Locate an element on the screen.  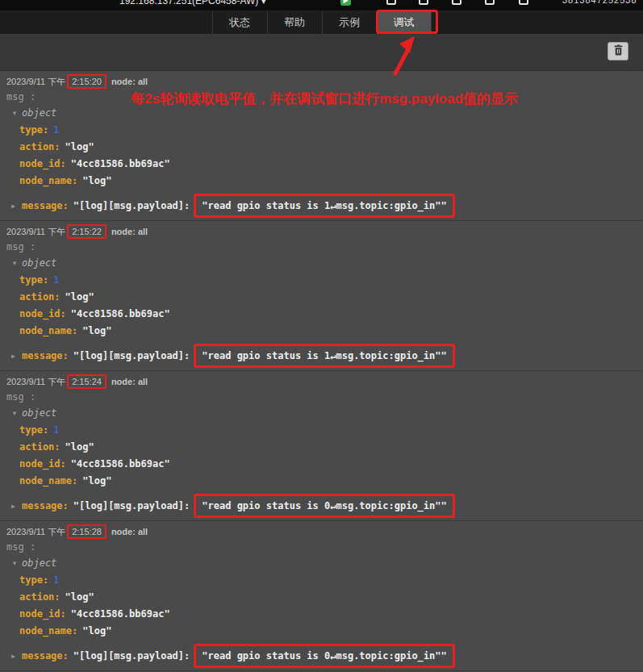
apps-icon is located at coordinates (524, 2).